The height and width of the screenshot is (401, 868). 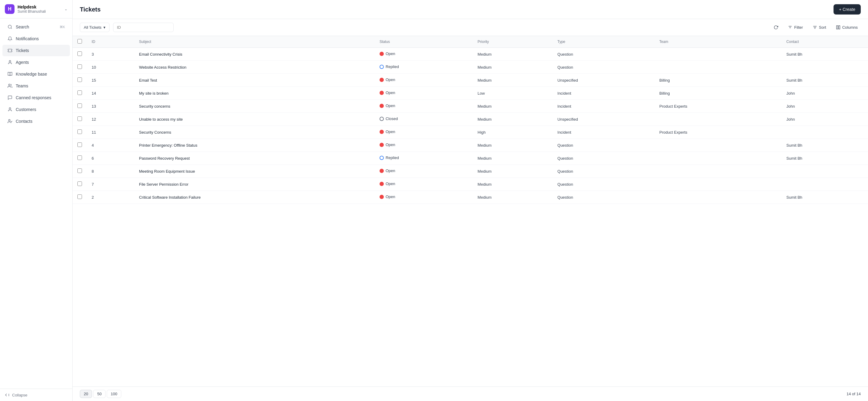 I want to click on sidebar-item-knowledge-base: Knowledge base, so click(x=36, y=74).